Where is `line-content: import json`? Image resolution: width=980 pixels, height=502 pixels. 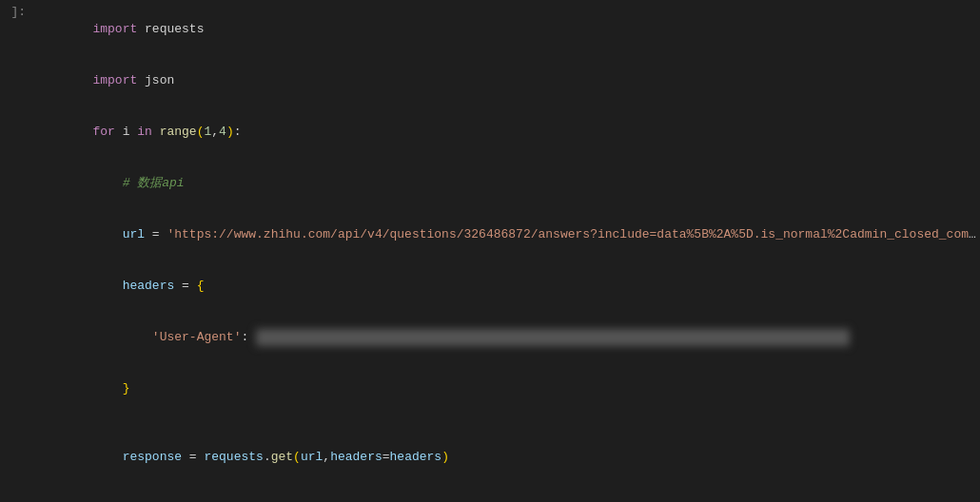 line-content: import json is located at coordinates (506, 81).